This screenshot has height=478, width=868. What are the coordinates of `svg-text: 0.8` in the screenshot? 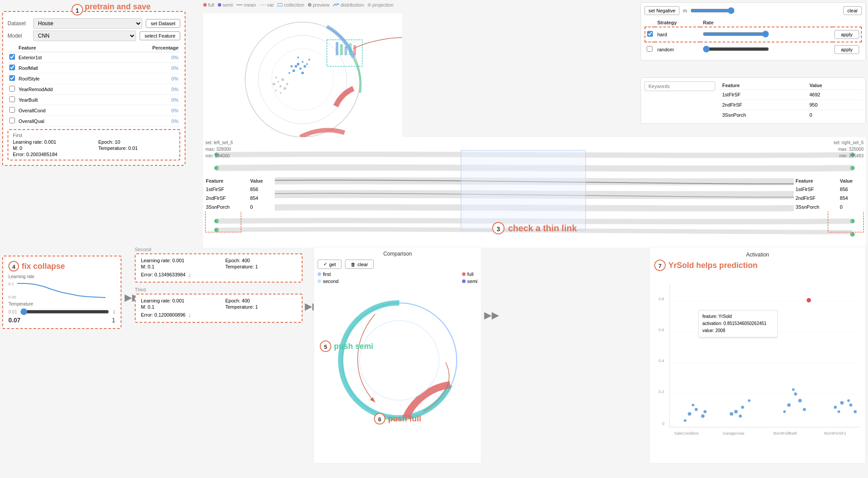 It's located at (662, 299).